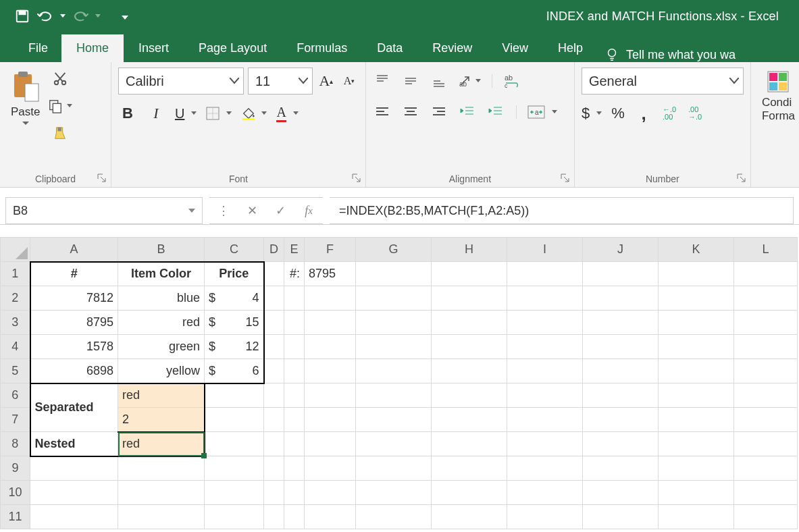 Image resolution: width=799 pixels, height=532 pixels. What do you see at coordinates (621, 371) in the screenshot?
I see `cell-J5` at bounding box center [621, 371].